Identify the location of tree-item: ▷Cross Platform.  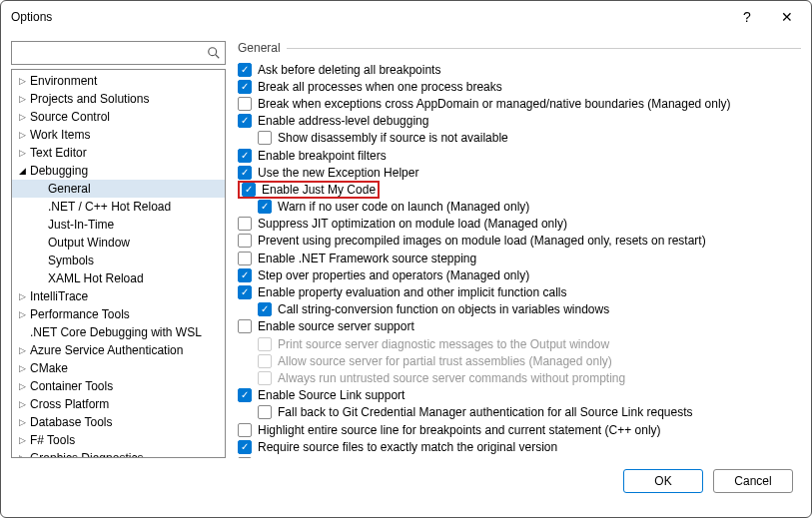
(118, 404).